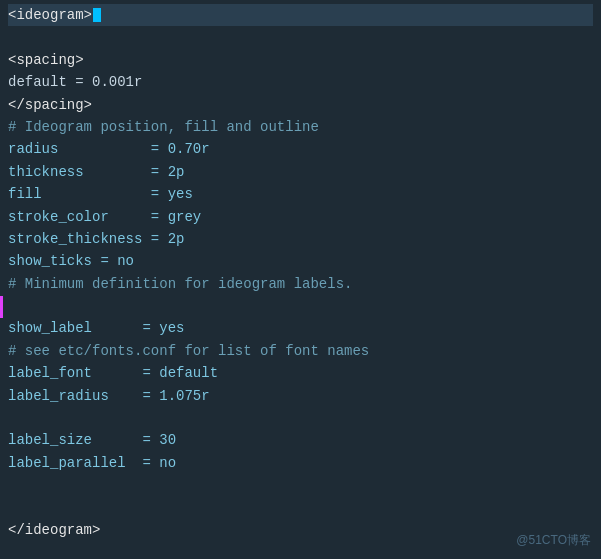 The image size is (601, 559). What do you see at coordinates (164, 127) in the screenshot?
I see `comment-ideogram: # Ideogram position, fill and outline` at bounding box center [164, 127].